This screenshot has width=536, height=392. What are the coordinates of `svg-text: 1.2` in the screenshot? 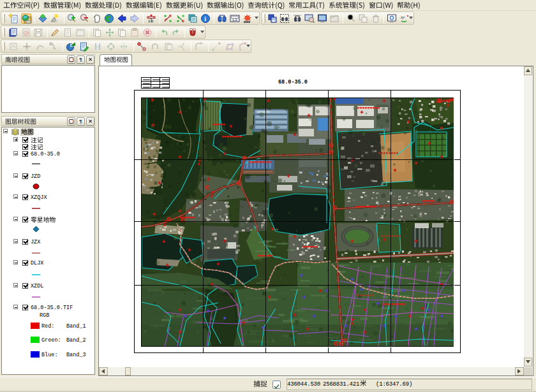 It's located at (235, 20).